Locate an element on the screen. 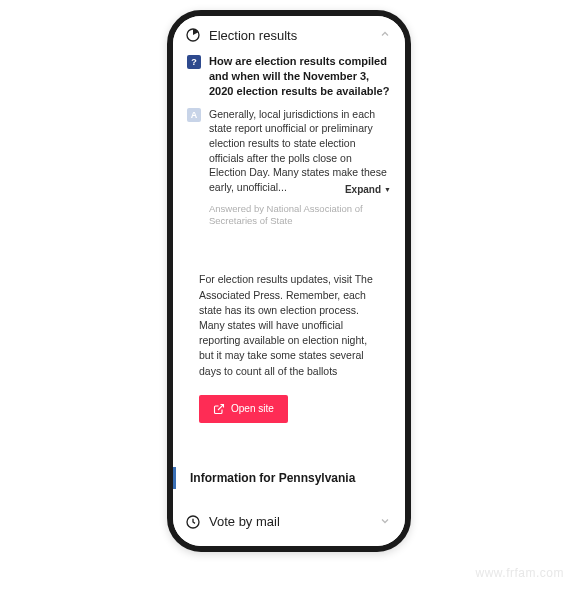  open-site-label: Open site is located at coordinates (252, 408).